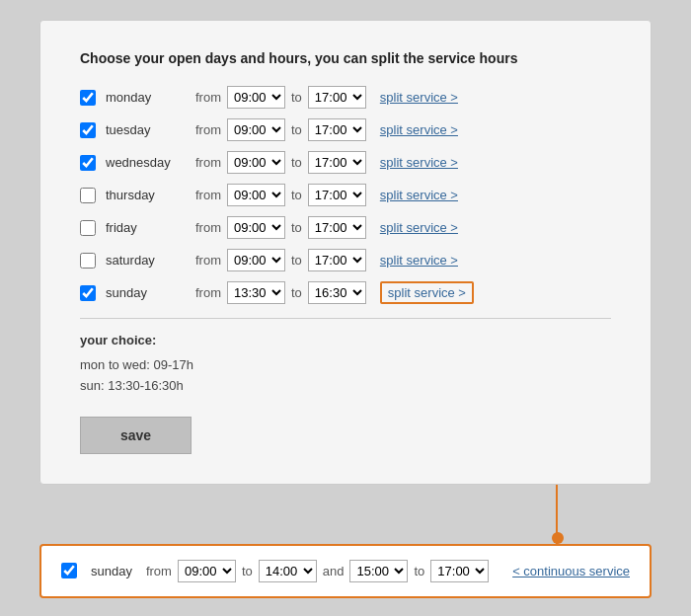 This screenshot has height=616, width=691. Describe the element at coordinates (338, 130) in the screenshot. I see `tuesday-to-select: 06:0007:0008:0009:0010:0011:0012:0013:00…` at that location.